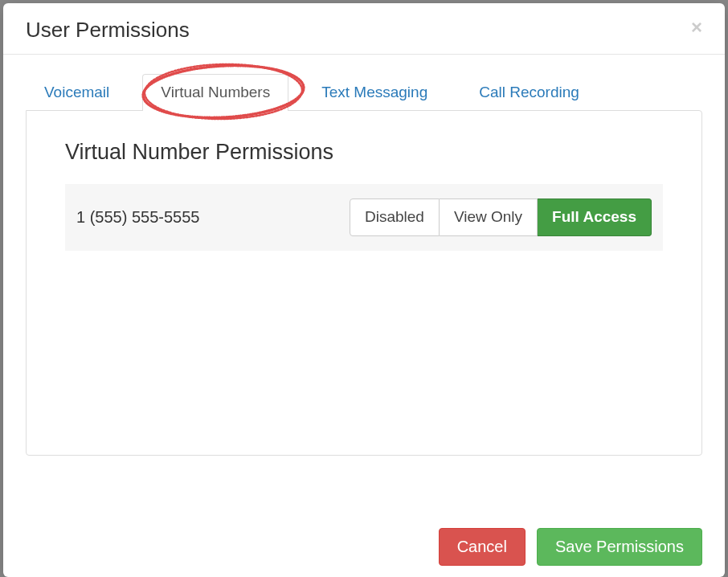 Image resolution: width=728 pixels, height=577 pixels. Describe the element at coordinates (482, 546) in the screenshot. I see `cancel-button: Cancel` at that location.